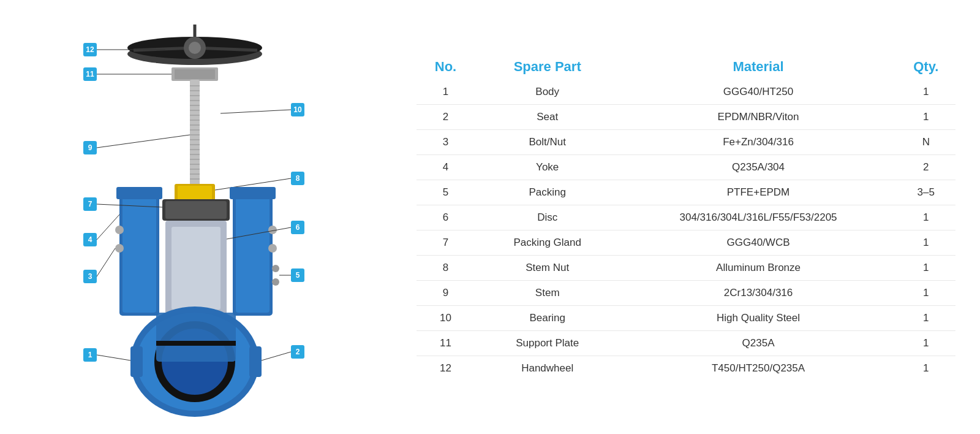 This screenshot has height=434, width=980. What do you see at coordinates (548, 267) in the screenshot?
I see `cell-spare_part-8: Stem Nut` at bounding box center [548, 267].